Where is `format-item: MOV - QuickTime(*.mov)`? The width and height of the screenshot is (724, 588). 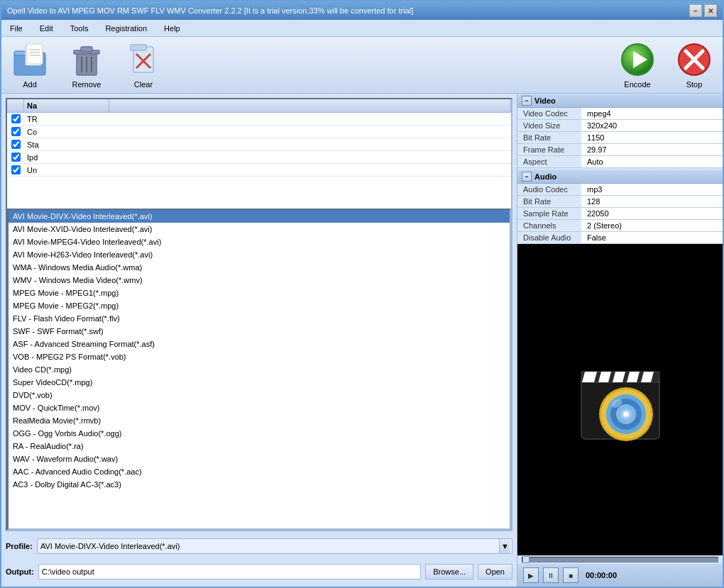 format-item: MOV - QuickTime(*.mov) is located at coordinates (259, 408).